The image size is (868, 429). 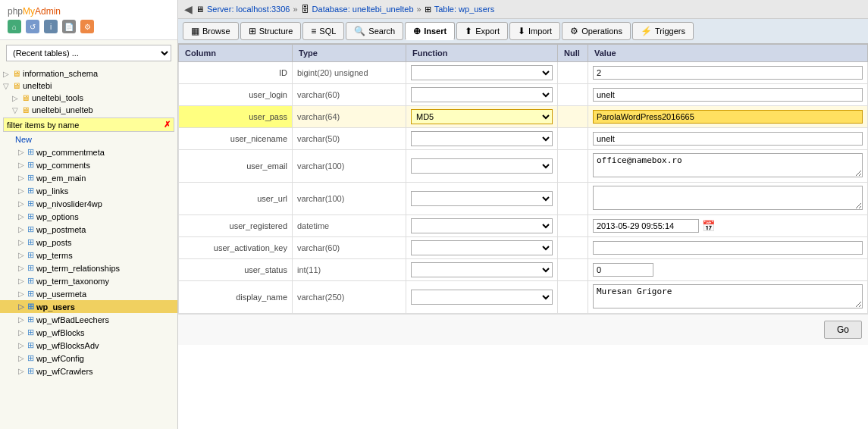 I want to click on database-link: Database: uneltebi_unelteb, so click(x=363, y=9).